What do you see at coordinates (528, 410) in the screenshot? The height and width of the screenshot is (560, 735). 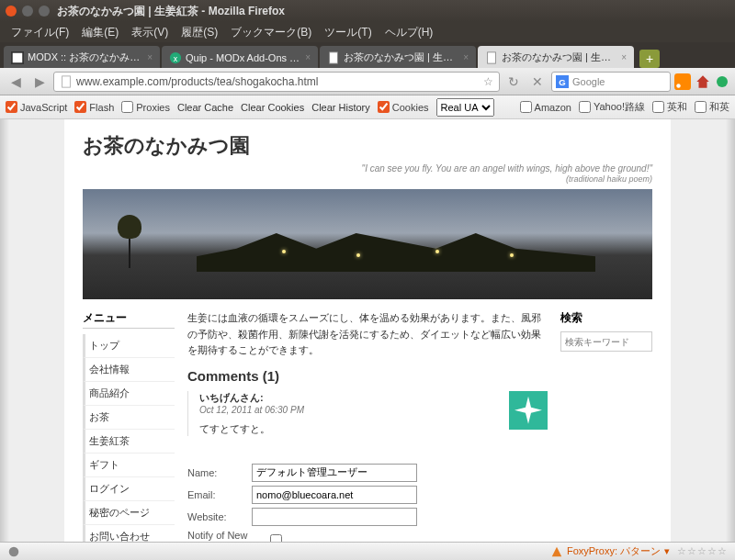 I see `avatar` at bounding box center [528, 410].